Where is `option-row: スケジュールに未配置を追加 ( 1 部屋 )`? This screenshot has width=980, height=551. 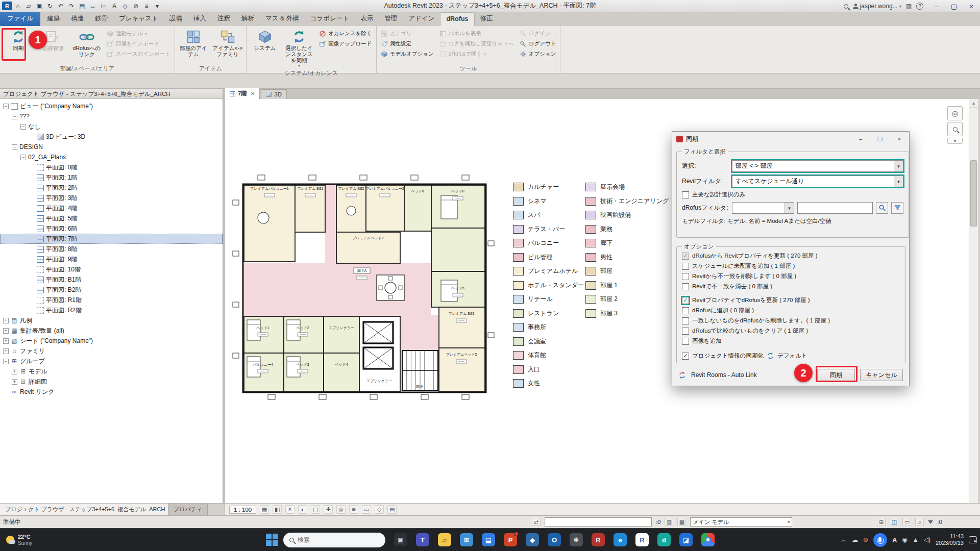 option-row: スケジュールに未配置を追加 ( 1 部屋 ) is located at coordinates (791, 266).